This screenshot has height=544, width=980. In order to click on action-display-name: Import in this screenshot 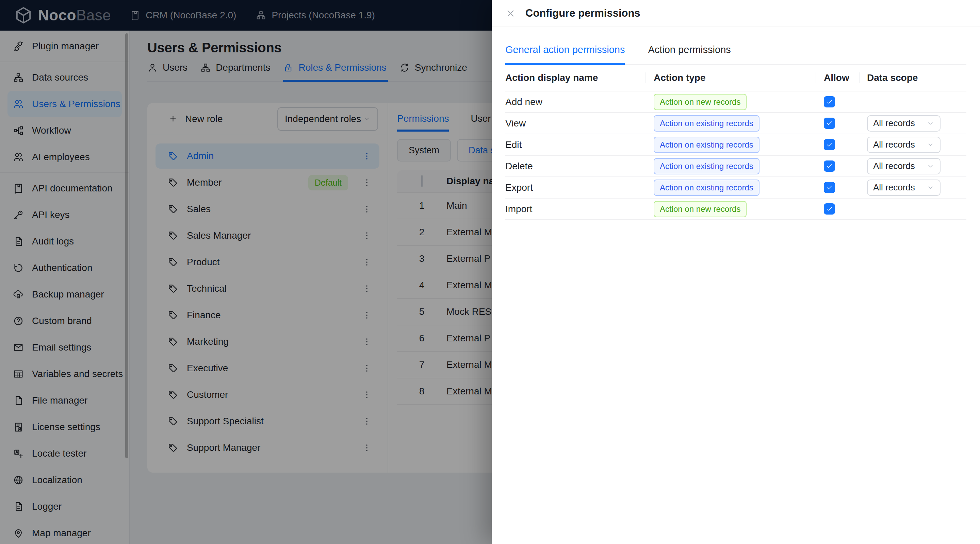, I will do `click(575, 209)`.